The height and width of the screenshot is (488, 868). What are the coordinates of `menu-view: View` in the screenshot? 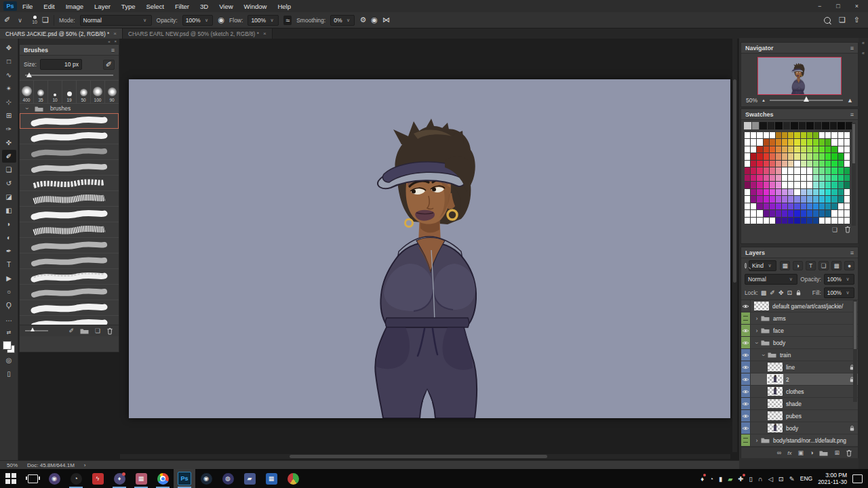 It's located at (226, 7).